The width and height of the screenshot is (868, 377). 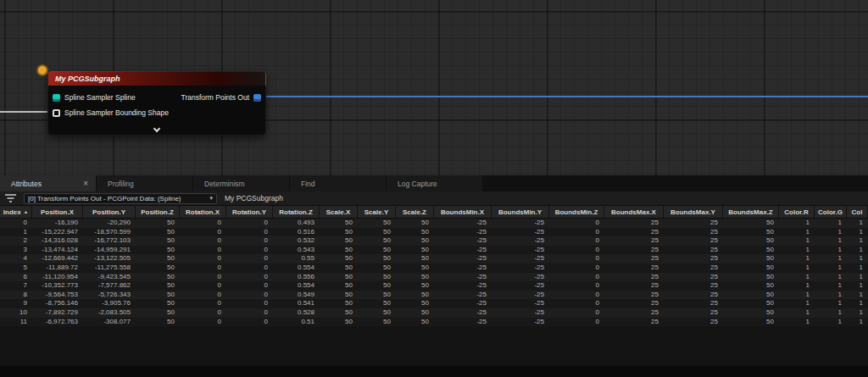 I want to click on tab-label: Find, so click(x=309, y=184).